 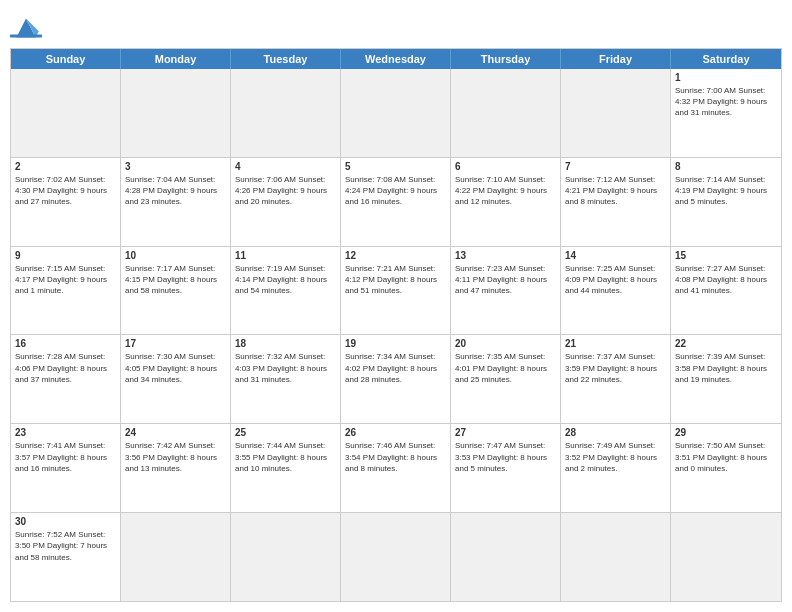 What do you see at coordinates (66, 202) in the screenshot?
I see `day-cell-2: 2Sunrise: 7:02 AM Sunset: 4:30 PM Daylig…` at bounding box center [66, 202].